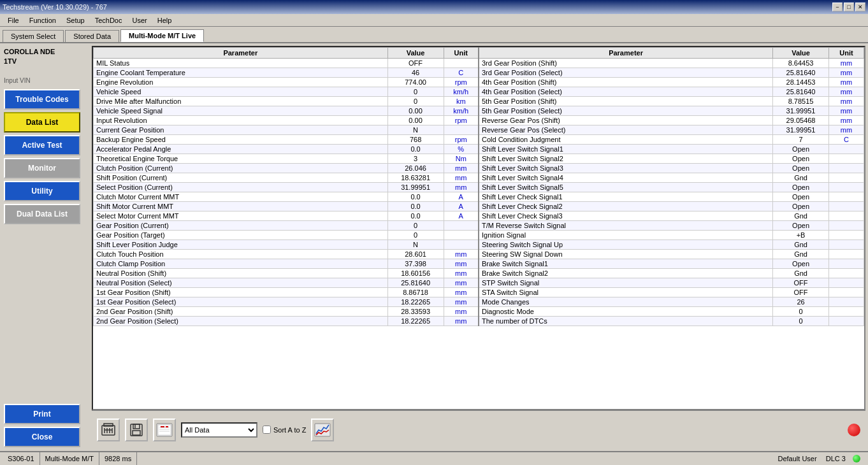 This screenshot has width=868, height=465. What do you see at coordinates (139, 20) in the screenshot?
I see `menu-item-user: User` at bounding box center [139, 20].